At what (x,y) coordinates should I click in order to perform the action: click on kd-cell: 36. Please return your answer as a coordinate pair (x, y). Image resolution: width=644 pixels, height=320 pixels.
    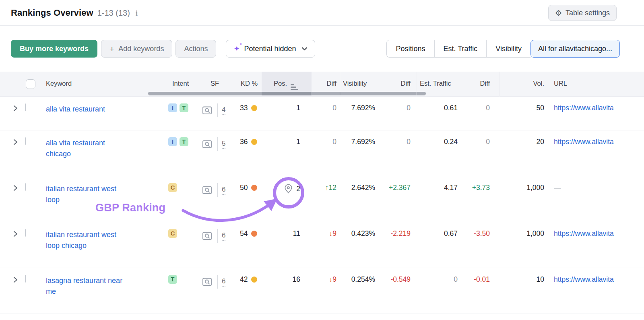
    Looking at the image, I should click on (249, 142).